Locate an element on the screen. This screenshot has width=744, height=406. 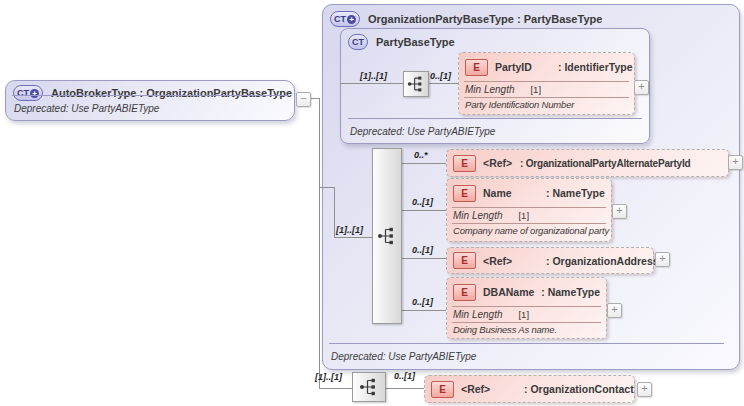
element-type: : IdentifierType is located at coordinates (595, 67).